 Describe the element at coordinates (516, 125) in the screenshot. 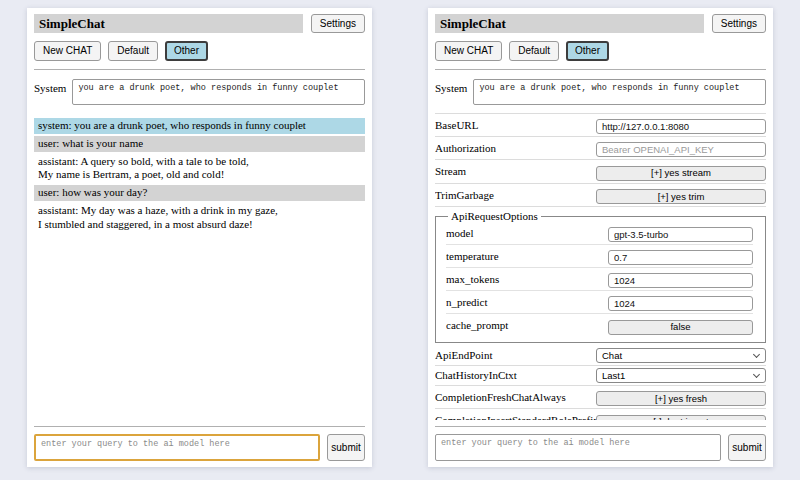

I see `baseurl-label: BaseURL` at that location.